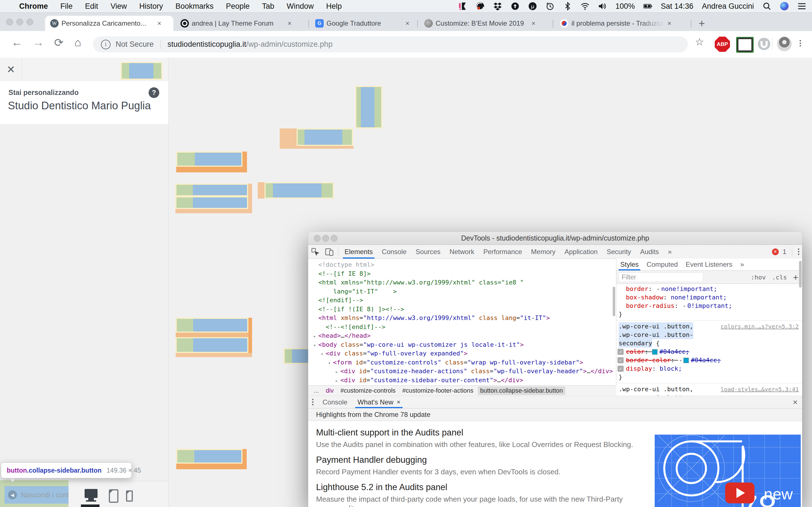 The image size is (812, 507). I want to click on styles-tab-styles: Styles, so click(629, 264).